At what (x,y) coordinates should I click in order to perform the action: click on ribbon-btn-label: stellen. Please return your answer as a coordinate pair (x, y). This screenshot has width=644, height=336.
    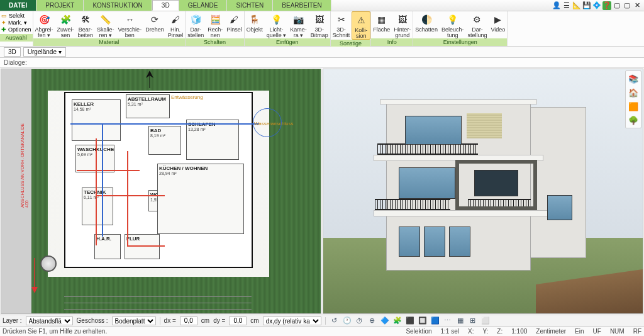
    Looking at the image, I should click on (196, 35).